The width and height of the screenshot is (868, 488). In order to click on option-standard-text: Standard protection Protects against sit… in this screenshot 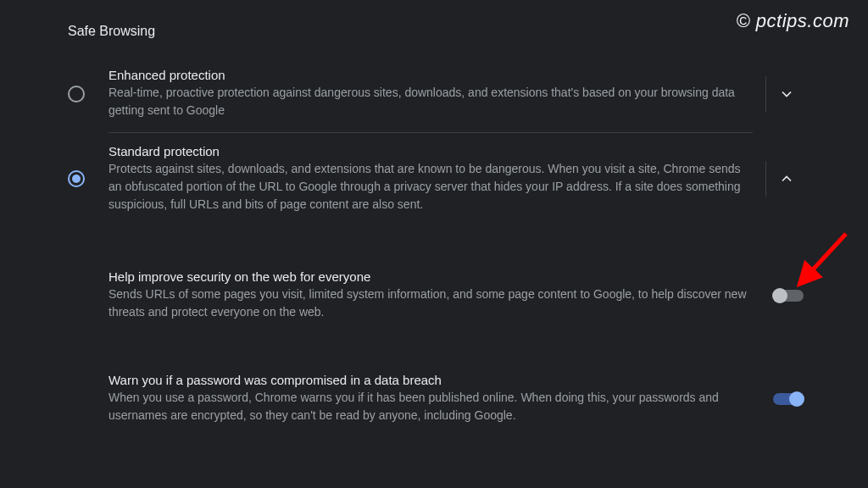, I will do `click(436, 179)`.